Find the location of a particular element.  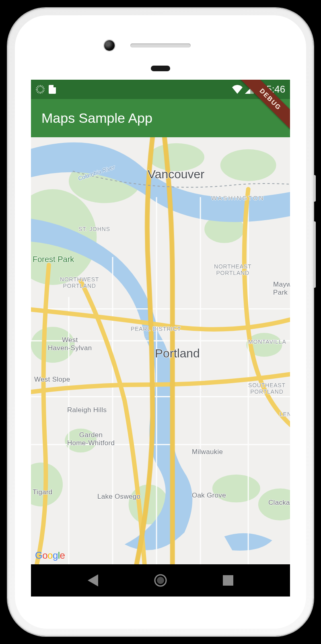

place-label-tigard: Tigard is located at coordinates (43, 492).